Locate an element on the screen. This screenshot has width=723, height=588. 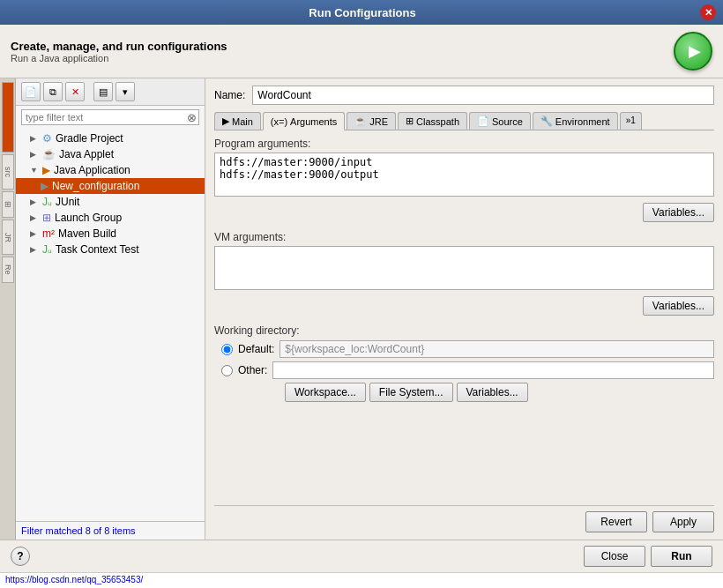
junit-icon: Jᵤ is located at coordinates (48, 202).